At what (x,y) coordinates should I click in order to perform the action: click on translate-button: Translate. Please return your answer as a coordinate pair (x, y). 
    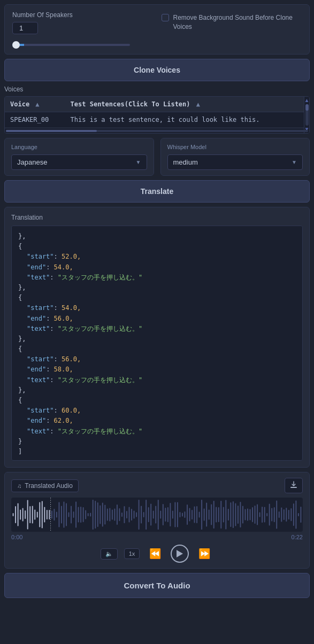
    Looking at the image, I should click on (157, 191).